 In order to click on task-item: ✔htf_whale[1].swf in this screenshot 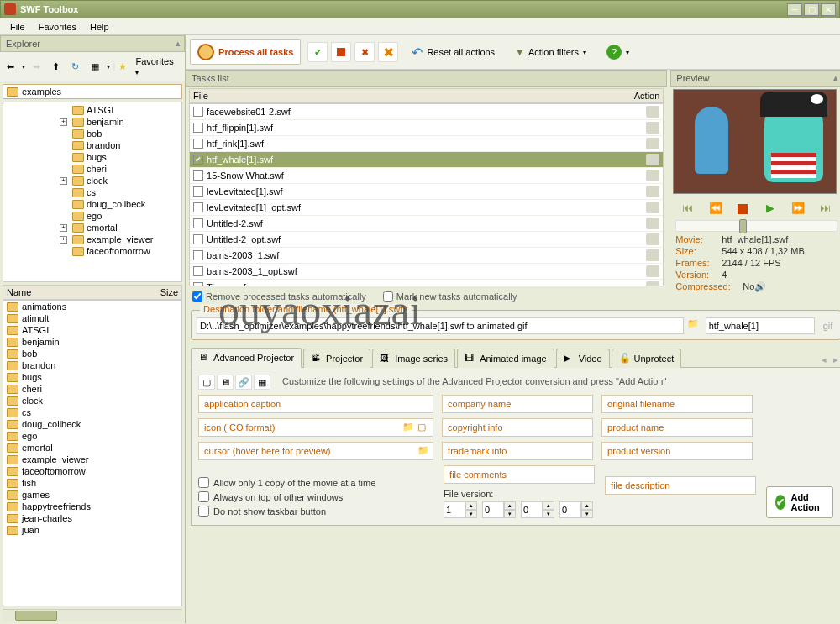, I will do `click(427, 160)`.